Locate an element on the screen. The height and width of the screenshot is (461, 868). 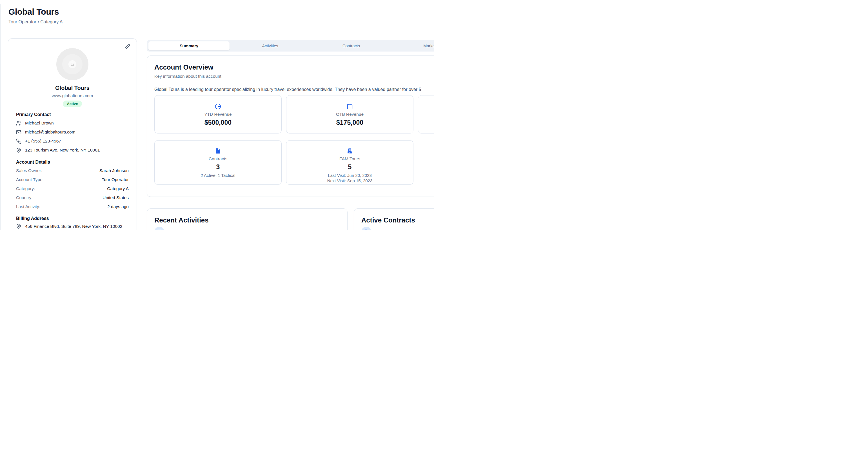
bottom-panels: Recent Activities Summer Package Proposa… is located at coordinates (290, 219).